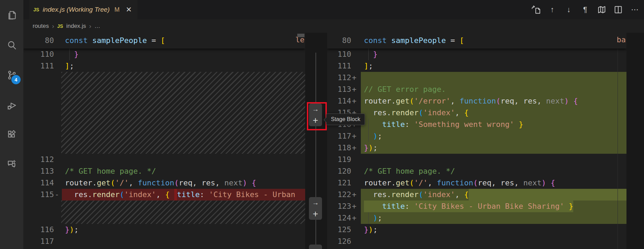 The image size is (644, 249). I want to click on code-line: 123+ title: 'City Bikes - Urban Bike Sha…, so click(477, 206).